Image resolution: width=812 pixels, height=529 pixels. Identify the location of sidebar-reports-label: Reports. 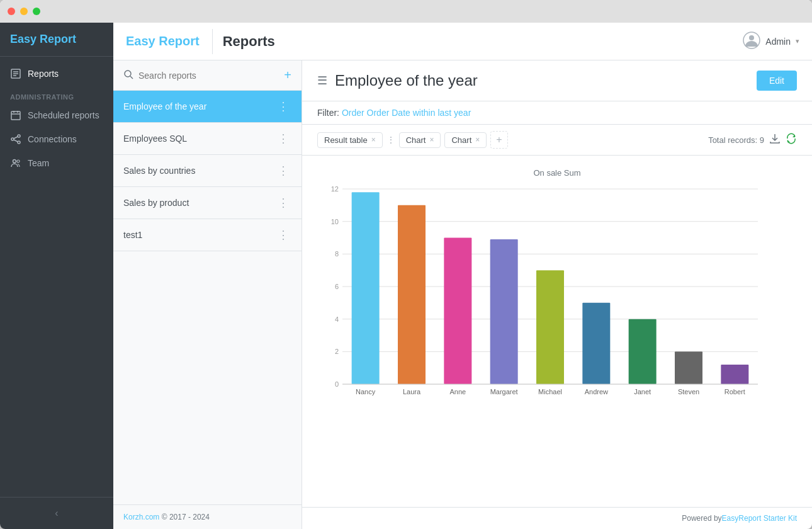
(43, 74).